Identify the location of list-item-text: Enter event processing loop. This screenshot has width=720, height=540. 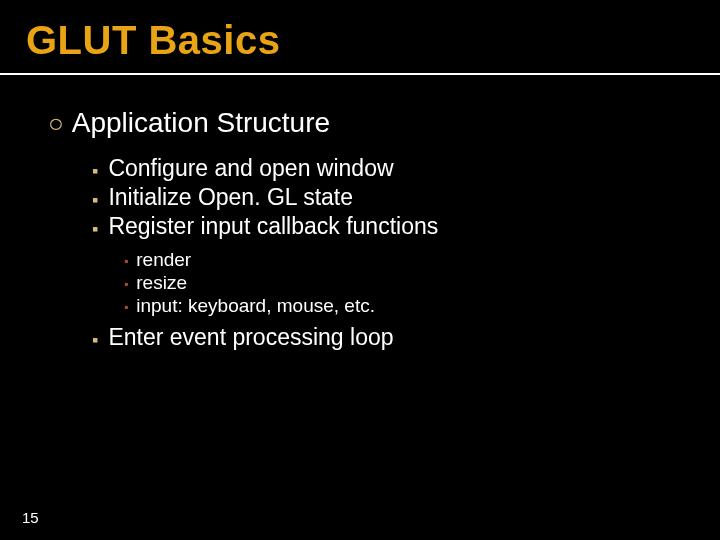
(250, 338).